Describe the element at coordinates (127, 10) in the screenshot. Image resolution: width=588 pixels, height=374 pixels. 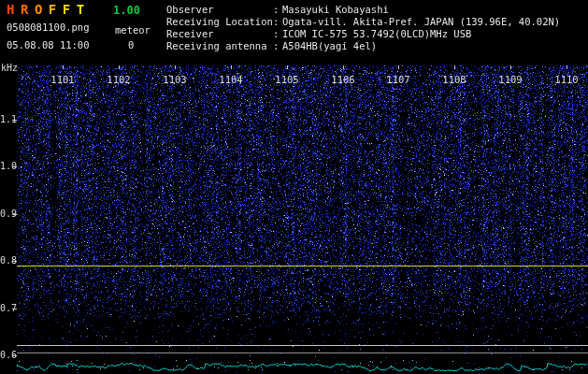
I see `version-label: 1.00` at that location.